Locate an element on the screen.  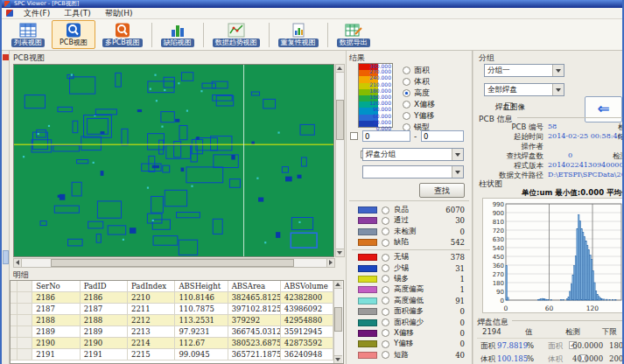
panel-splitter is located at coordinates (473, 207).